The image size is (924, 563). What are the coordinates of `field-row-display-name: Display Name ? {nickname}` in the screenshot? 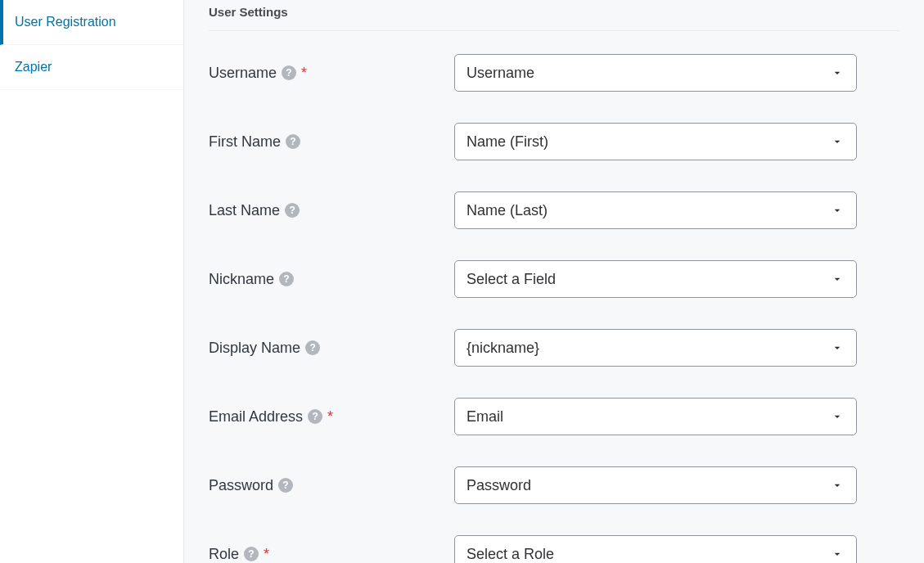 It's located at (554, 348).